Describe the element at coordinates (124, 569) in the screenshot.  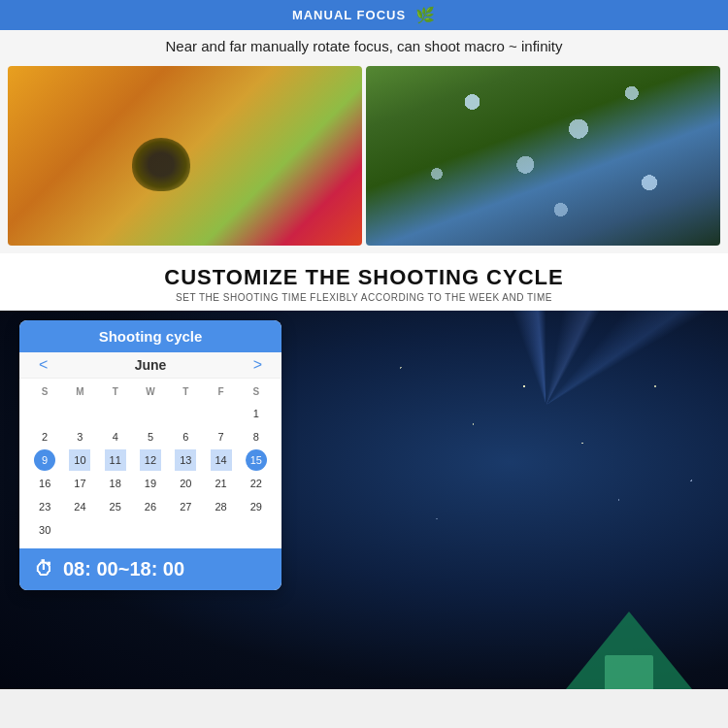
I see `time-display: 08: 00~18: 00` at that location.